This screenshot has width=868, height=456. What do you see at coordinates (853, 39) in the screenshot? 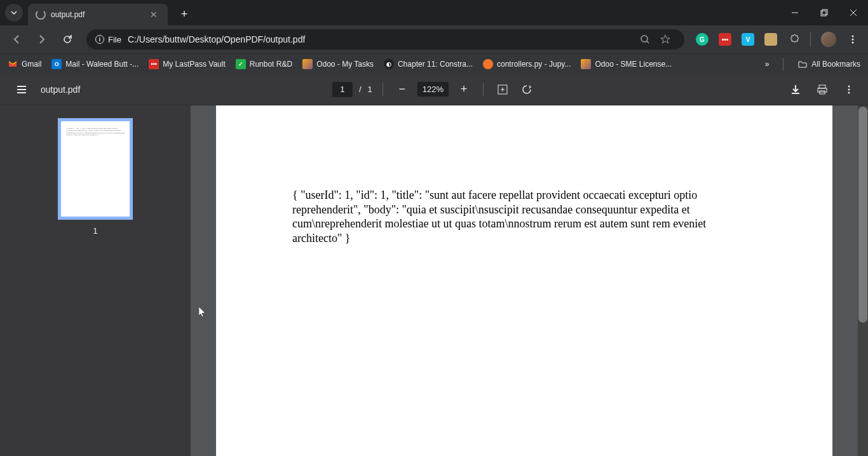
I see `chrome-menu-button` at bounding box center [853, 39].